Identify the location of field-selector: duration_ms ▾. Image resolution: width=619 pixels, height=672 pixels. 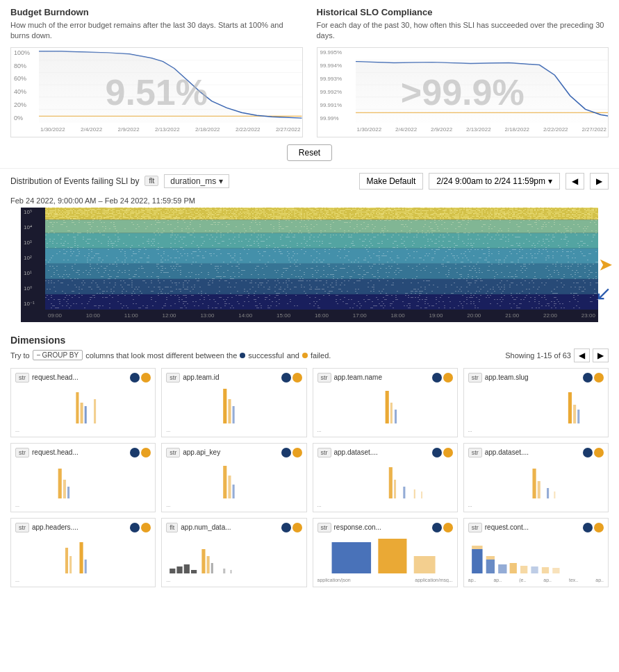
(197, 181).